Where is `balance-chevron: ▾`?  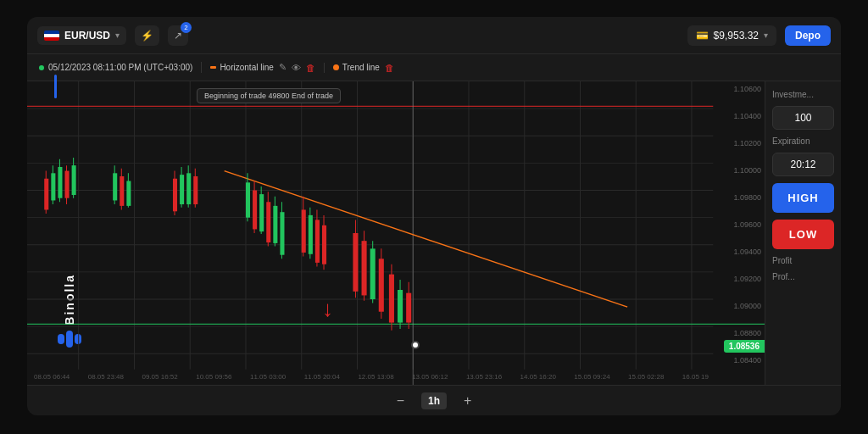
balance-chevron: ▾ is located at coordinates (766, 36).